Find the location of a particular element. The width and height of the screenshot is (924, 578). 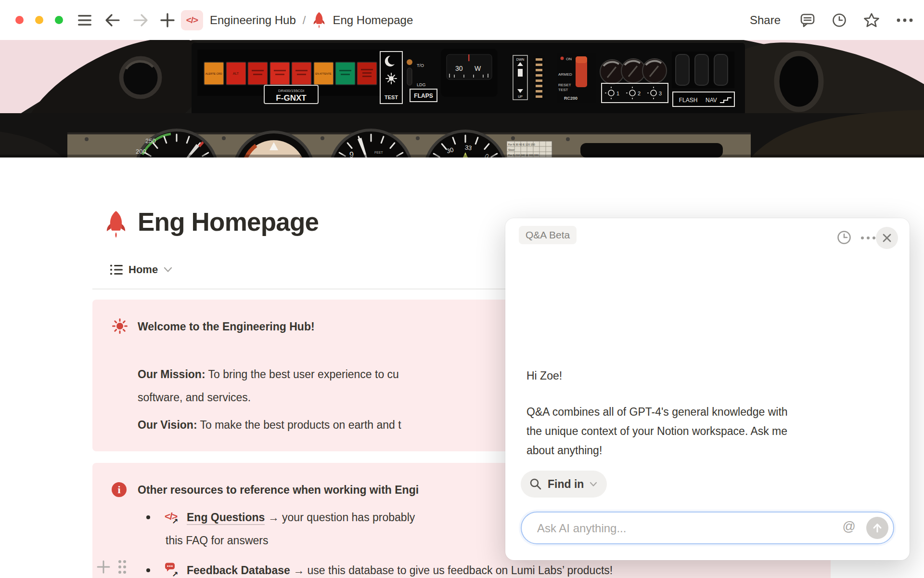

feedback-database-link: Feedback Database is located at coordinates (239, 570).